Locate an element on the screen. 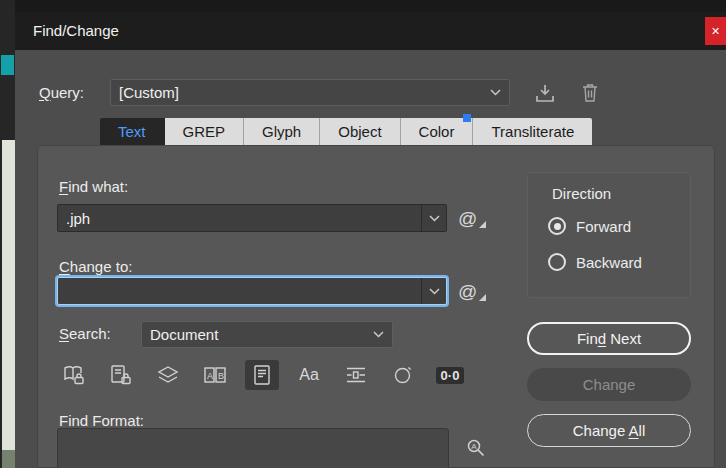  find-what-input is located at coordinates (240, 218).